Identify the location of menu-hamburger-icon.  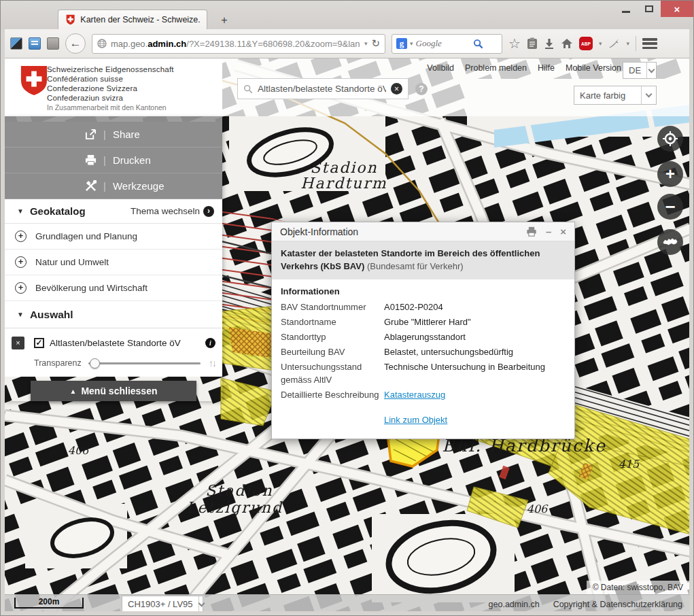
(650, 44).